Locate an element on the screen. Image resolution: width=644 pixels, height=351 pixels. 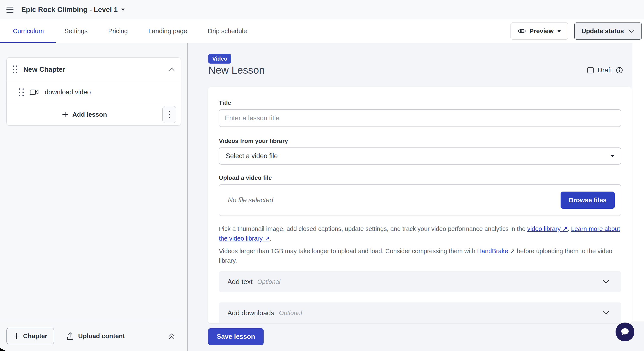
add-lesson-label: Add lesson is located at coordinates (90, 114).